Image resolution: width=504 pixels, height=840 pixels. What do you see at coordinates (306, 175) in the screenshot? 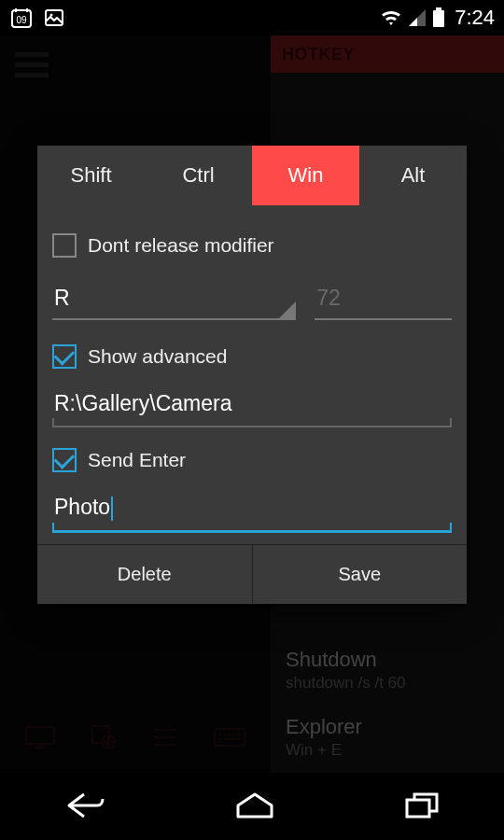
I see `tab-win: Win` at bounding box center [306, 175].